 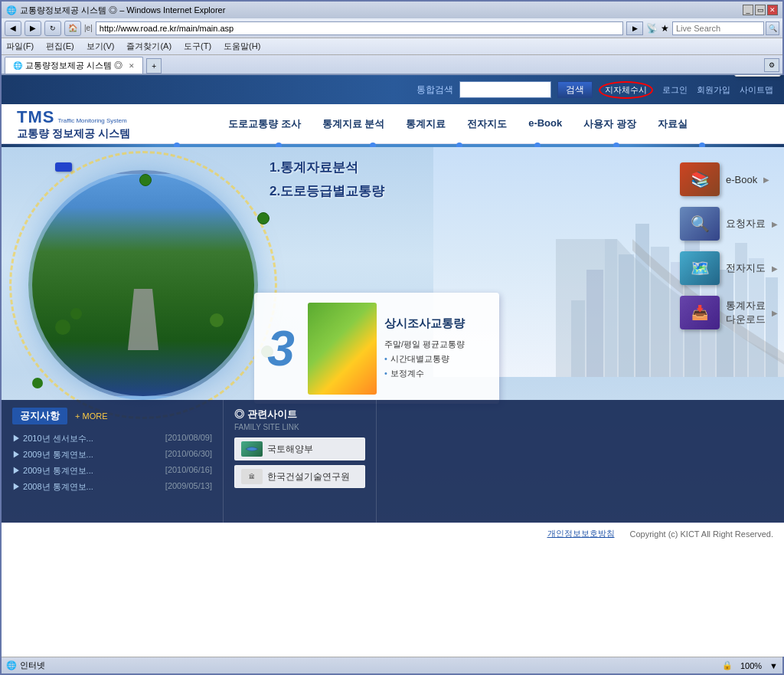 What do you see at coordinates (392, 47) in the screenshot?
I see `menu-bar: 파일(F) 편집(E) 보기(V) 즐겨찾기(A) 도구(T) 도움말(H)` at bounding box center [392, 47].